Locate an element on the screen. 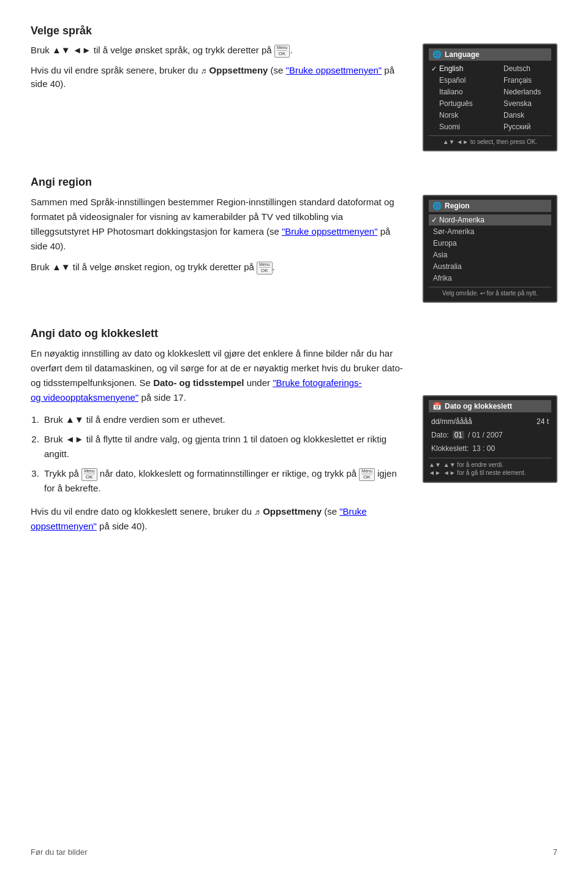 Image resolution: width=588 pixels, height=875 pixels. lang-svenska: Svenska is located at coordinates (522, 104).